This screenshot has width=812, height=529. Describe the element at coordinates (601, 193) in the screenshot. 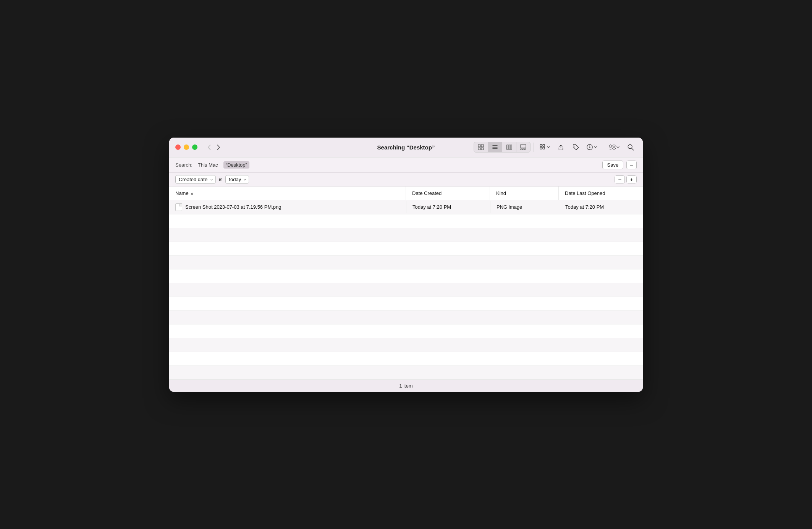

I see `date-last-opened-column-header: Date Last Opened` at that location.